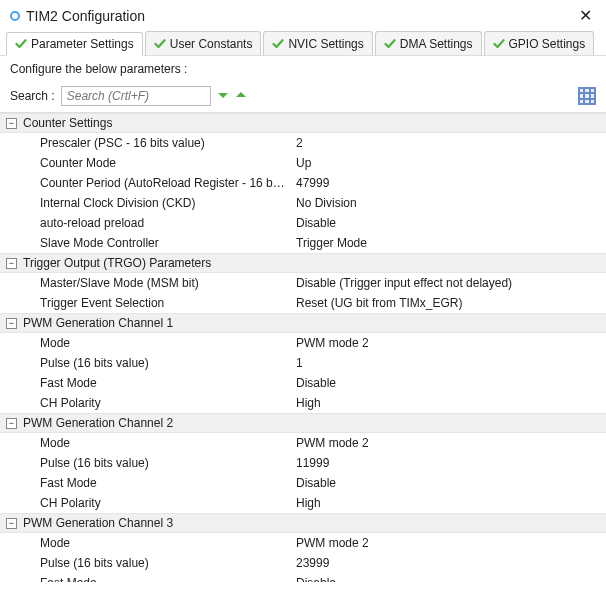  What do you see at coordinates (303, 523) in the screenshot?
I see `section-header: −PWM Generation Channel 3` at bounding box center [303, 523].